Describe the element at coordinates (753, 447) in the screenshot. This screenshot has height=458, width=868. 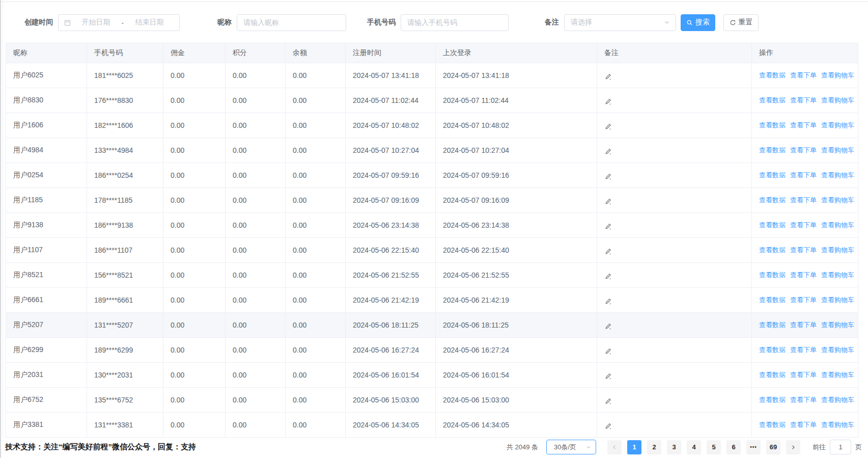
I see `page-ellipsis-button: •••` at that location.